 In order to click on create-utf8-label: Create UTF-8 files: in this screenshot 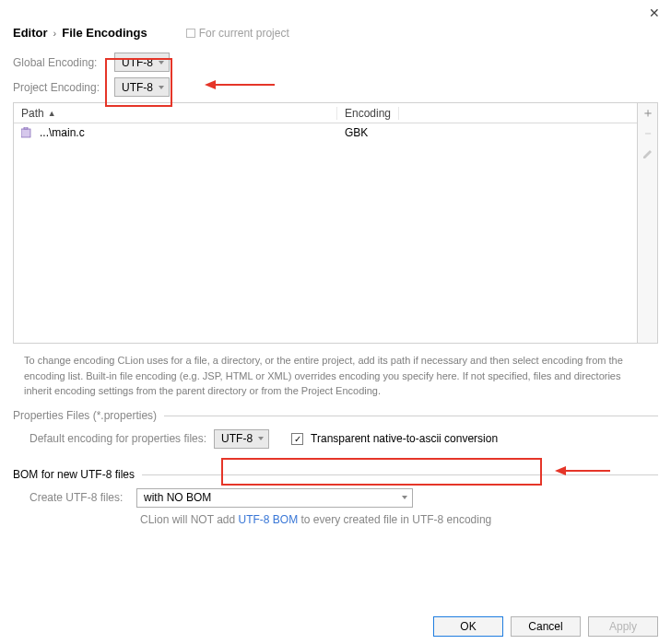, I will do `click(79, 498)`.